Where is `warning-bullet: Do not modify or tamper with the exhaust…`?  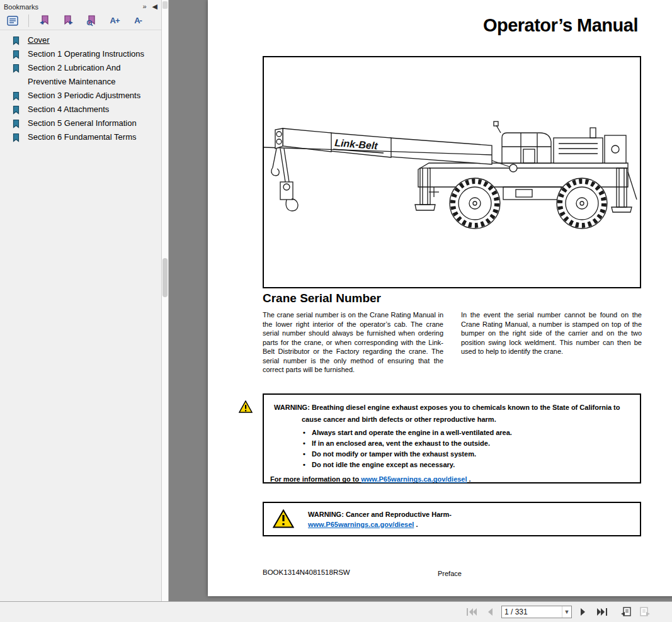
warning-bullet: Do not modify or tamper with the exhaust… is located at coordinates (466, 455).